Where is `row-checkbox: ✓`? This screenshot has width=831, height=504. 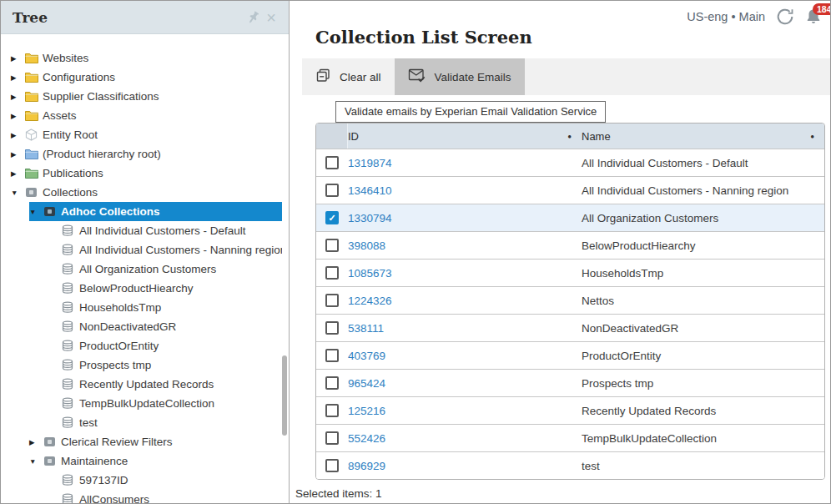
row-checkbox: ✓ is located at coordinates (332, 218).